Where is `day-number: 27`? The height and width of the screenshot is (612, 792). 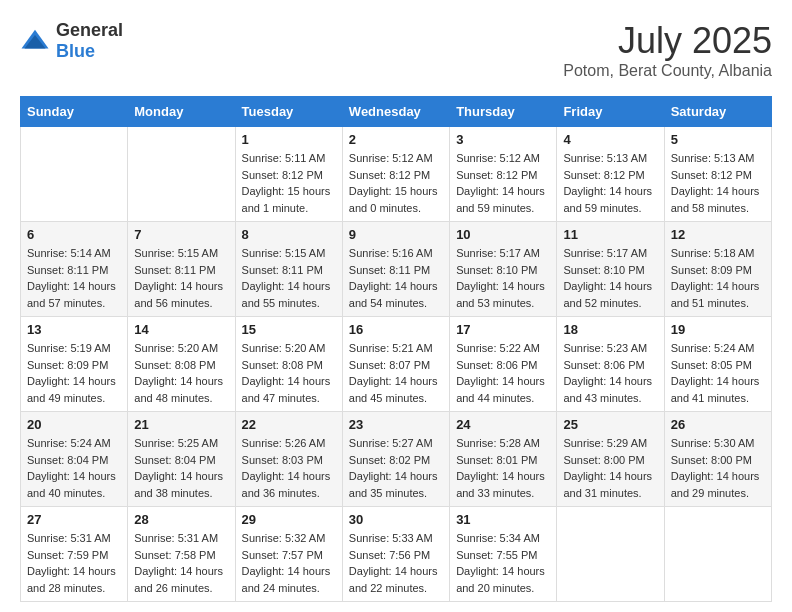
day-number: 27 is located at coordinates (74, 520).